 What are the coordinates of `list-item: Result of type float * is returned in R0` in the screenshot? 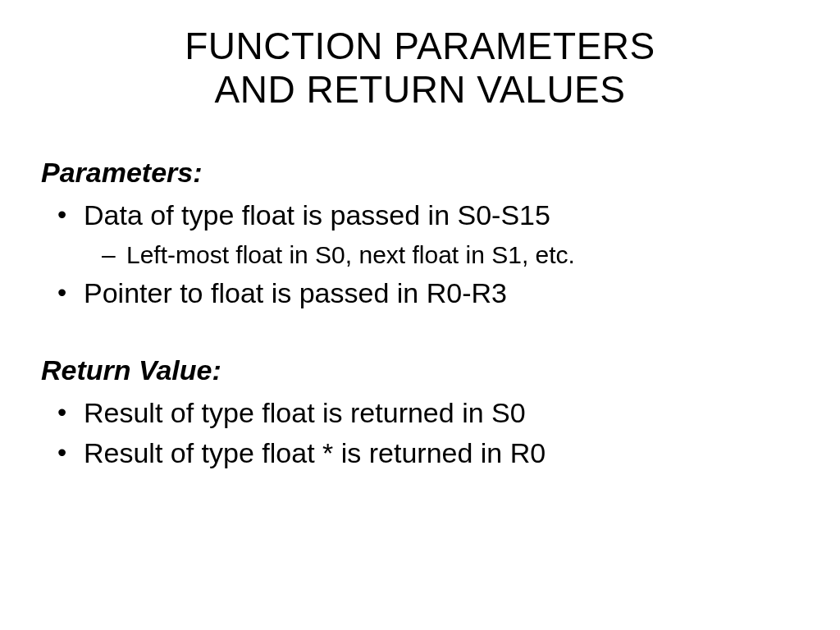 It's located at (424, 453).